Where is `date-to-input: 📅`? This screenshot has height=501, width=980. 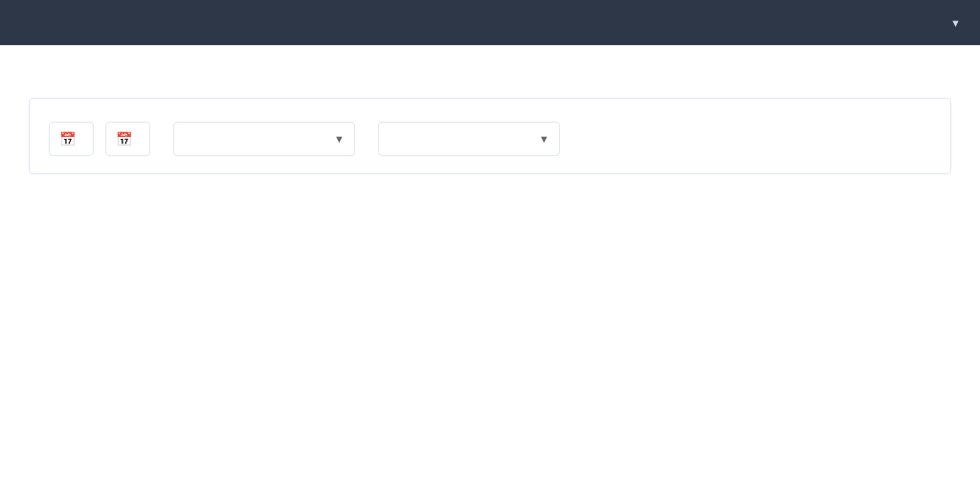
date-to-input: 📅 is located at coordinates (128, 139).